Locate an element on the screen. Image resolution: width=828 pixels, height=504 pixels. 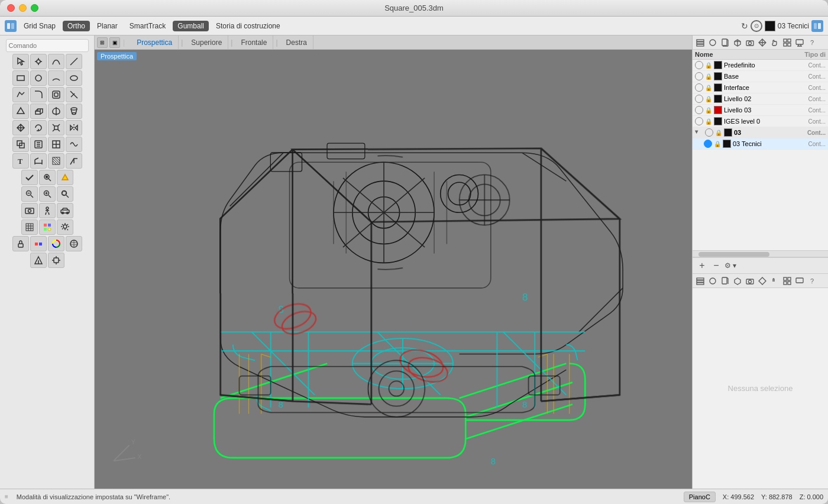
rp2-grid-icon is located at coordinates (787, 281).